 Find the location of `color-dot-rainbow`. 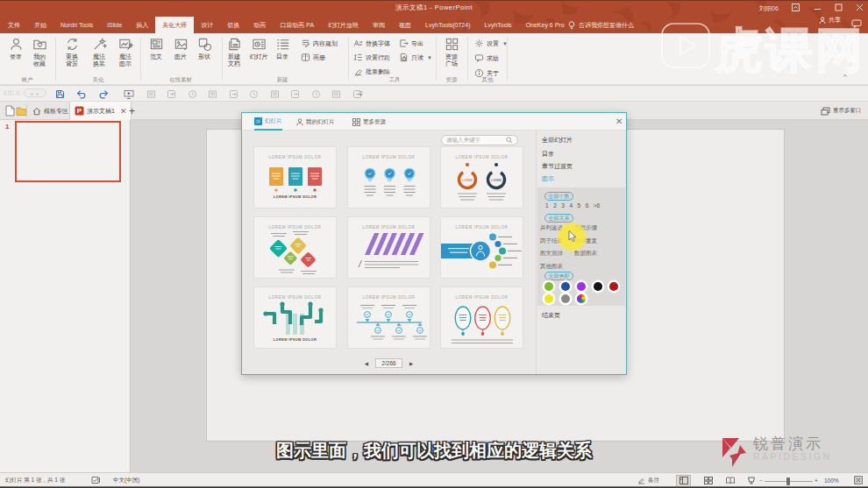

color-dot-rainbow is located at coordinates (581, 299).